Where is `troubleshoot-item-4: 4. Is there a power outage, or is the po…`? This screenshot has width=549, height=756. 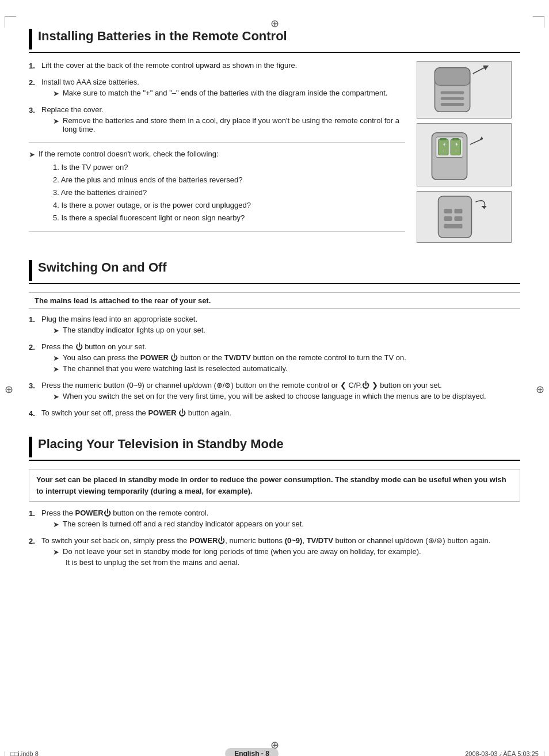
troubleshoot-item-4: 4. Is there a power outage, or is the po… is located at coordinates (229, 205).